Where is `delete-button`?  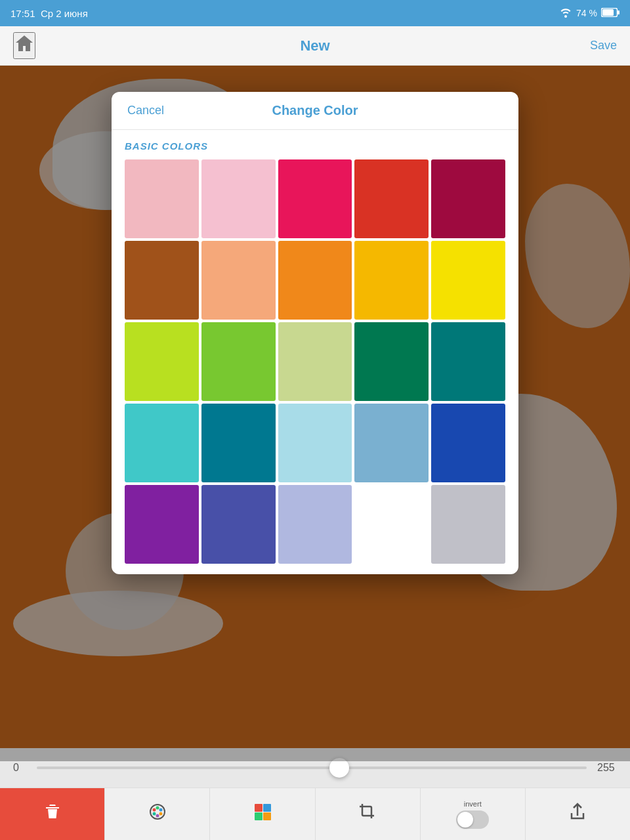 delete-button is located at coordinates (52, 814).